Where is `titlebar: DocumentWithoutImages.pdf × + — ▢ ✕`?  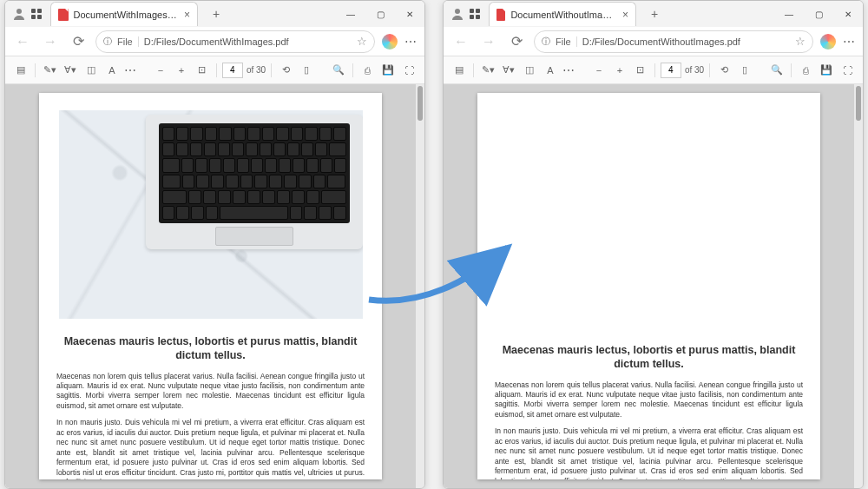 titlebar: DocumentWithoutImages.pdf × + — ▢ ✕ is located at coordinates (653, 14).